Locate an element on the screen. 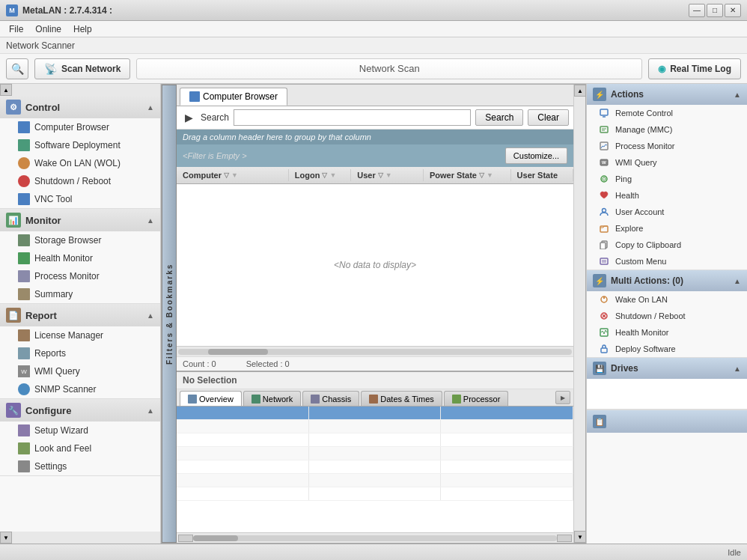  sidebar-item-storage-browser: Storage Browser is located at coordinates (80, 240).